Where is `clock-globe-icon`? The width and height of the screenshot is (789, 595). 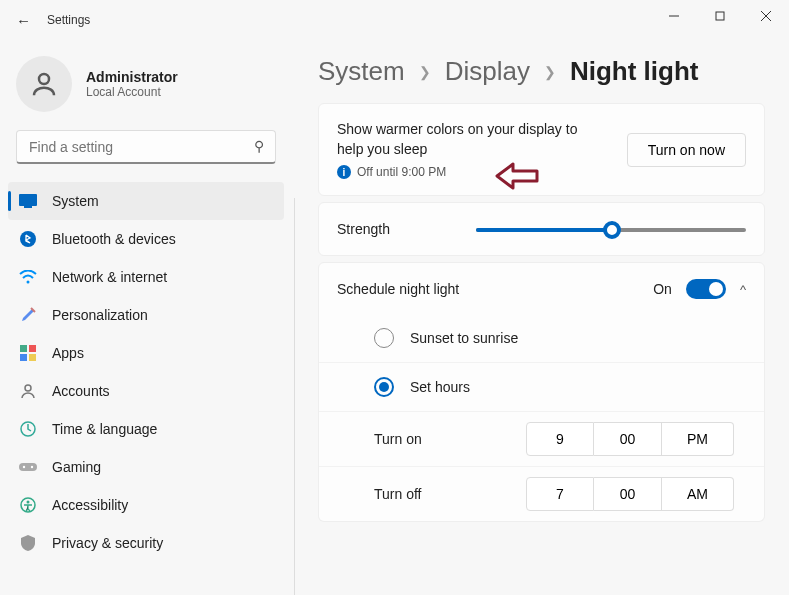
clock-globe-icon is located at coordinates (28, 429).